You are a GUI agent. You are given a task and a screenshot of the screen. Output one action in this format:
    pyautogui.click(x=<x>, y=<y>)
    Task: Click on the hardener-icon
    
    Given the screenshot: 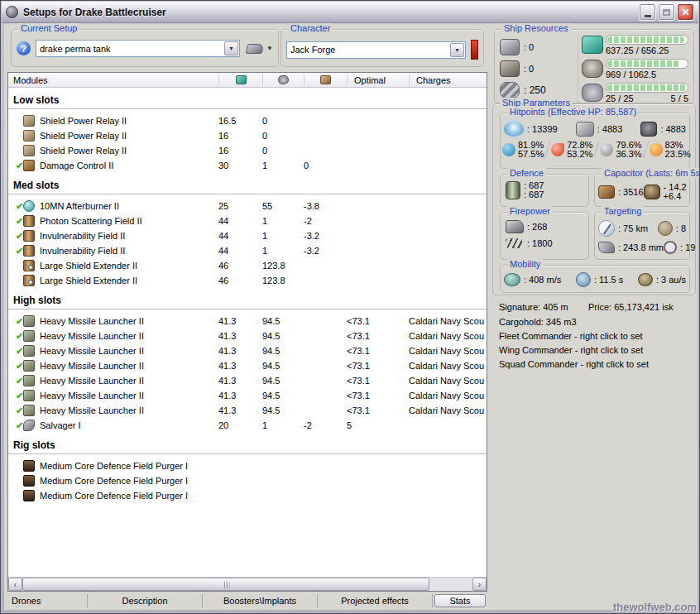 What is the action you would take?
    pyautogui.click(x=29, y=236)
    